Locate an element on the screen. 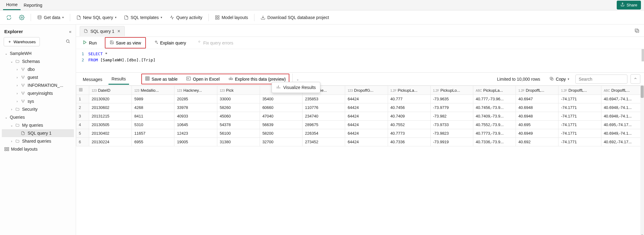 This screenshot has width=644, height=235. collapse-panel-button: « is located at coordinates (70, 32).